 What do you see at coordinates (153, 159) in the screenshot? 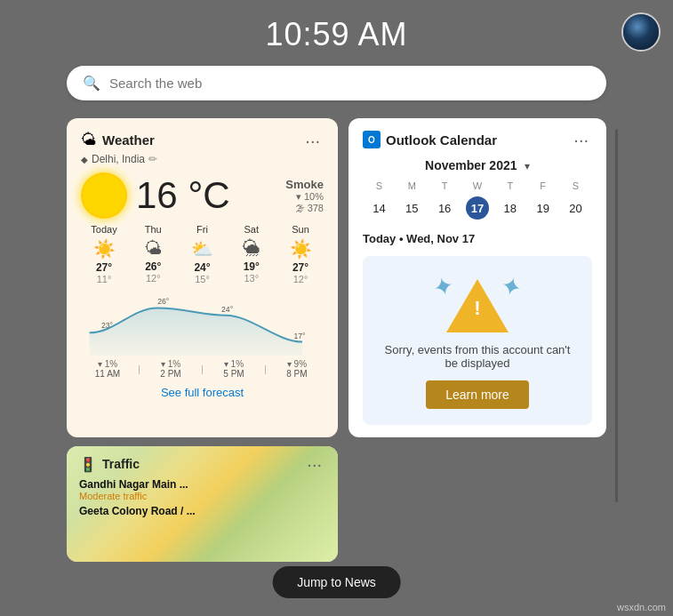
I see `edit-icon: ✏` at bounding box center [153, 159].